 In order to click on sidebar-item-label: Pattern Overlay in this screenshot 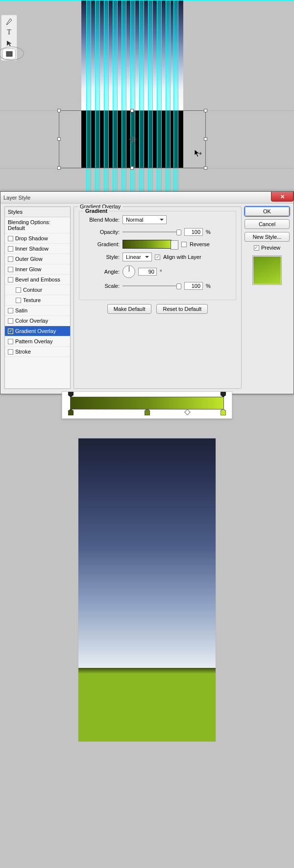, I will do `click(34, 341)`.